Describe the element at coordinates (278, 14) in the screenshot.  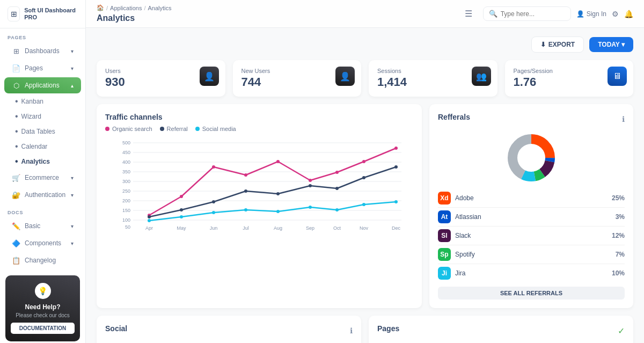
I see `breadcrumb: 🏠 / Applications / Analytics Analytics` at that location.